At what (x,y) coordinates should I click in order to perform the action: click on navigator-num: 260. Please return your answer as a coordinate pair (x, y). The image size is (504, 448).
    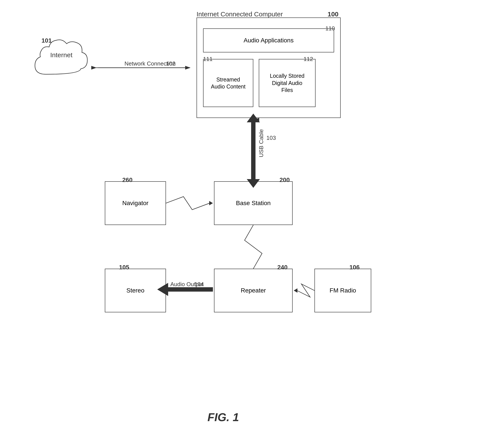
    Looking at the image, I should click on (127, 180).